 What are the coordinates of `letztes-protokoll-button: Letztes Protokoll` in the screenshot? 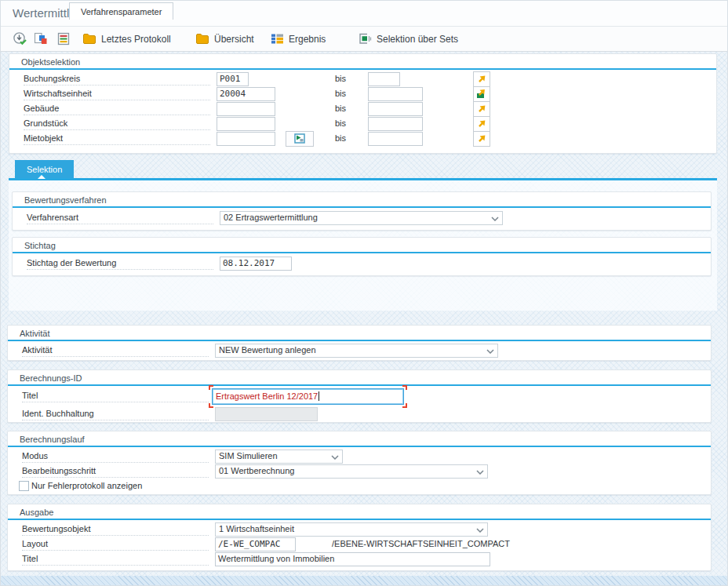 It's located at (127, 39).